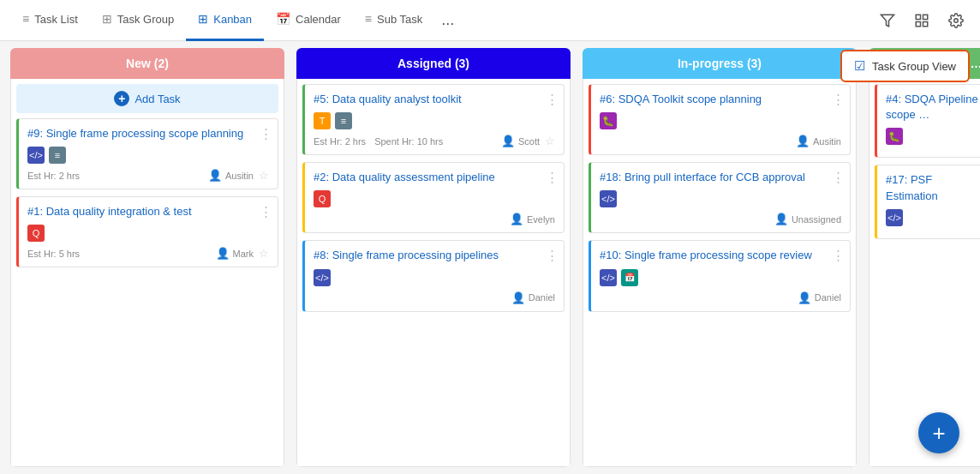 The width and height of the screenshot is (980, 474). What do you see at coordinates (203, 19) in the screenshot?
I see `kanban-icon: ⊞` at bounding box center [203, 19].